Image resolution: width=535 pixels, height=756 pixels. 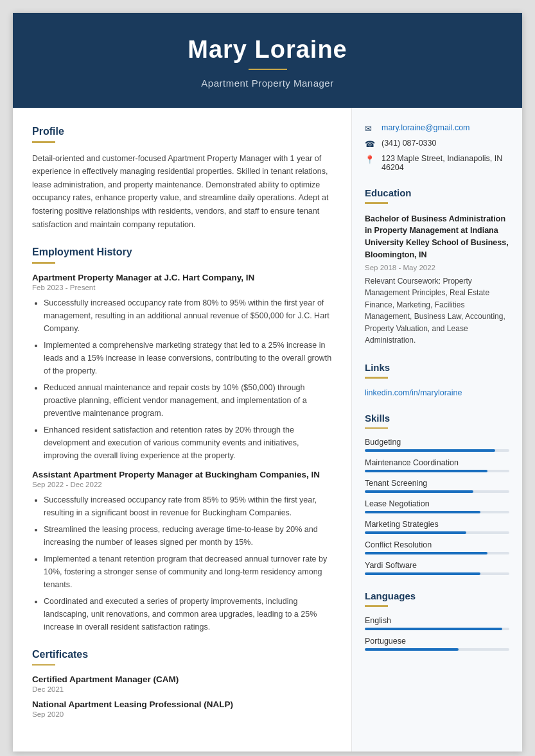 I want to click on languages-section: Languages English Portuguese, so click(x=437, y=621).